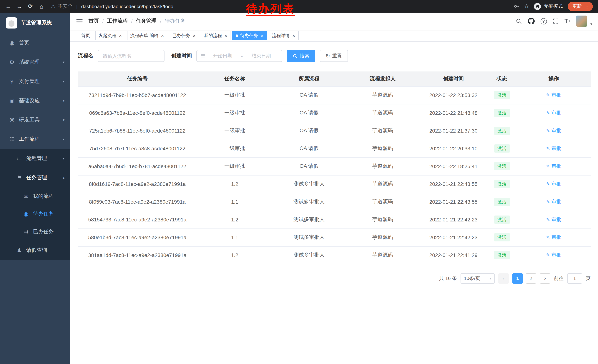 The width and height of the screenshot is (598, 364). What do you see at coordinates (334, 220) in the screenshot?
I see `table-row: 58154733-7ac8-11ec-a9e2-a2380e71991a1.2测…` at bounding box center [334, 220].